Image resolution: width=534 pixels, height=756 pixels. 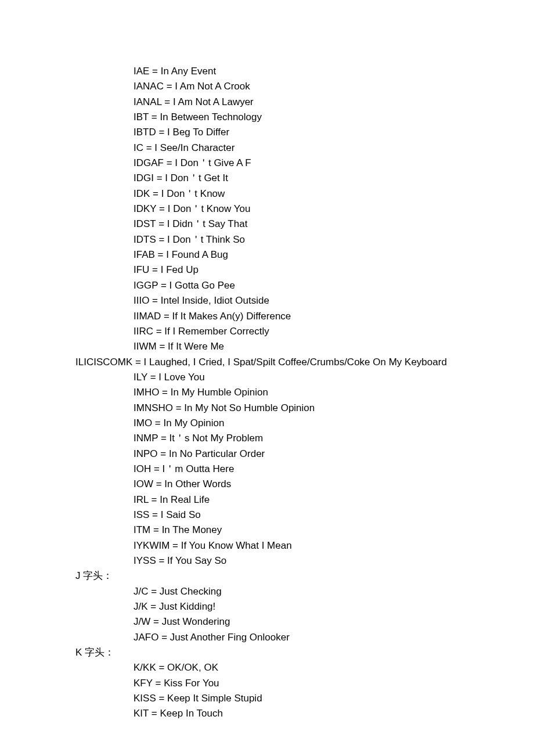 What do you see at coordinates (267, 530) in the screenshot?
I see `glossary-entry: ITM = In The Money` at bounding box center [267, 530].